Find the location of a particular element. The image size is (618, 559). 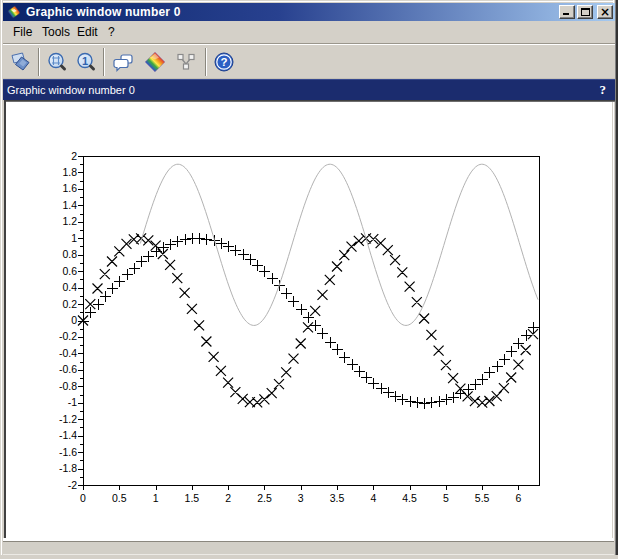

y-tick-label: 1.4 is located at coordinates (70, 205).